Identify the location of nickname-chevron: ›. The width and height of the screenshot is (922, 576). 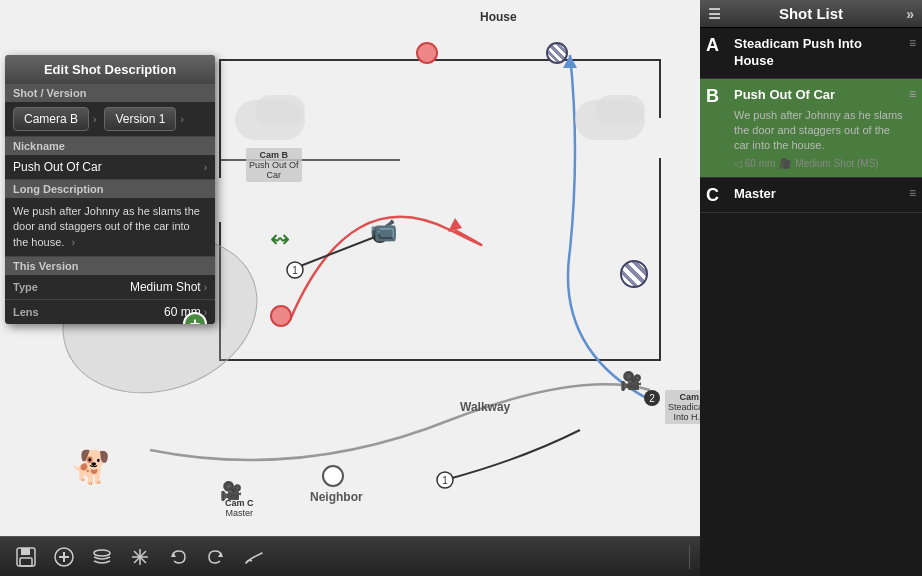
(206, 168).